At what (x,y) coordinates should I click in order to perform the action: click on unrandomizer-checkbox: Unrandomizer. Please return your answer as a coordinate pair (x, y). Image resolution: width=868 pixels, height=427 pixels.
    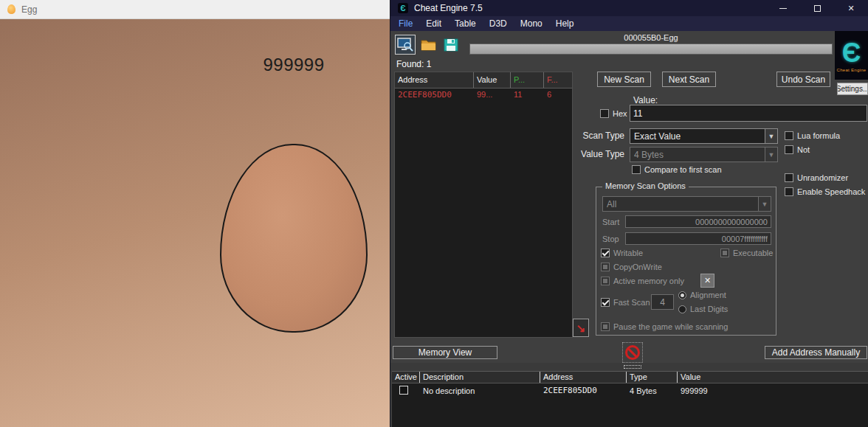
    Looking at the image, I should click on (816, 178).